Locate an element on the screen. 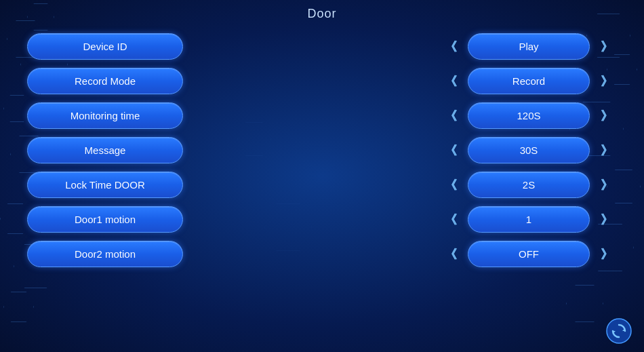  label-door2-motion: Door2 motion is located at coordinates (105, 254).